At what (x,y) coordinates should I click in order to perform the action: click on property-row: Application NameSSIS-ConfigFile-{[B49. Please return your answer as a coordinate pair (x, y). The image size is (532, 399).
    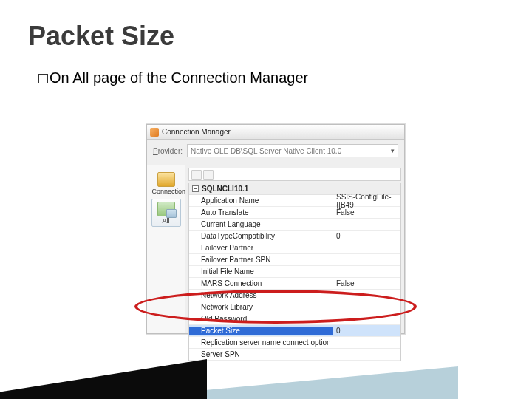
    Looking at the image, I should click on (295, 201).